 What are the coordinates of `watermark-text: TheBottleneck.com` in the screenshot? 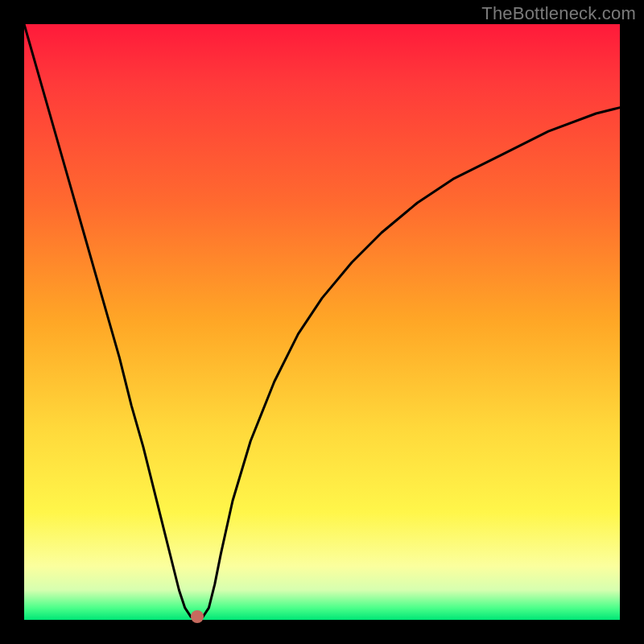 It's located at (559, 14).